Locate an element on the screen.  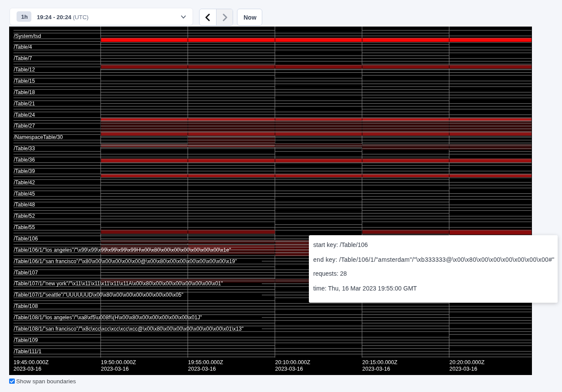
svg-text: 20:10:00.000Z is located at coordinates (293, 362).